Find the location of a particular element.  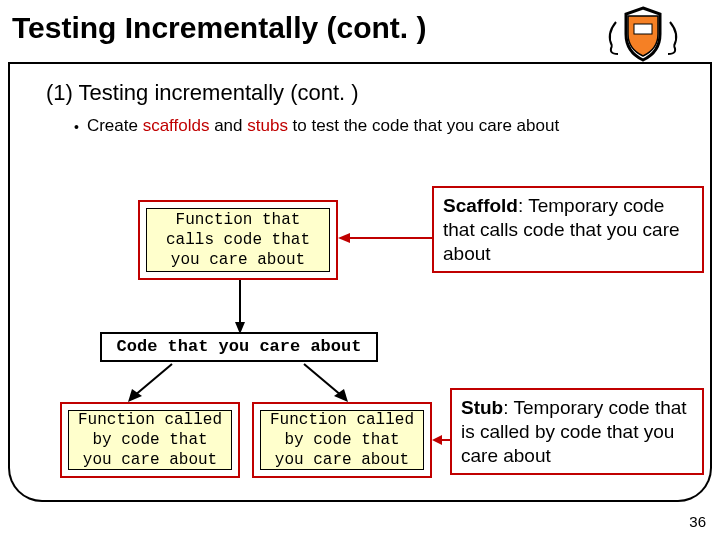

called-box-2: Function called by code that you care ab… is located at coordinates (342, 440).